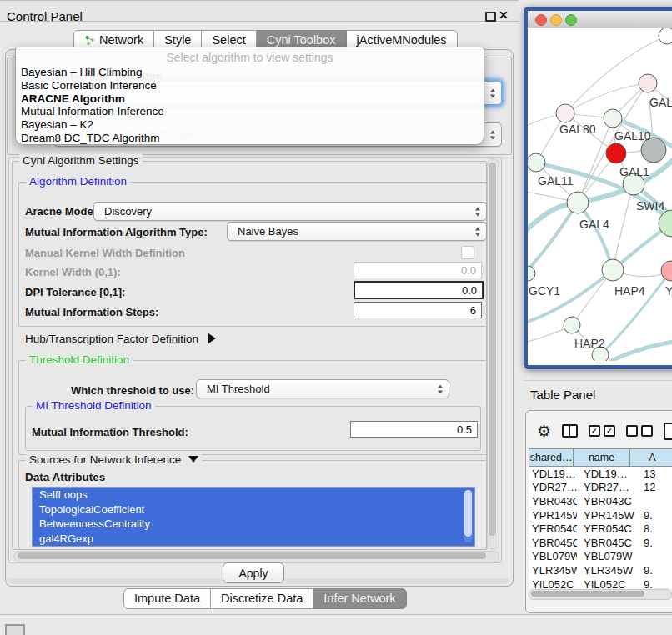  I want to click on node-partial-top, so click(665, 37).